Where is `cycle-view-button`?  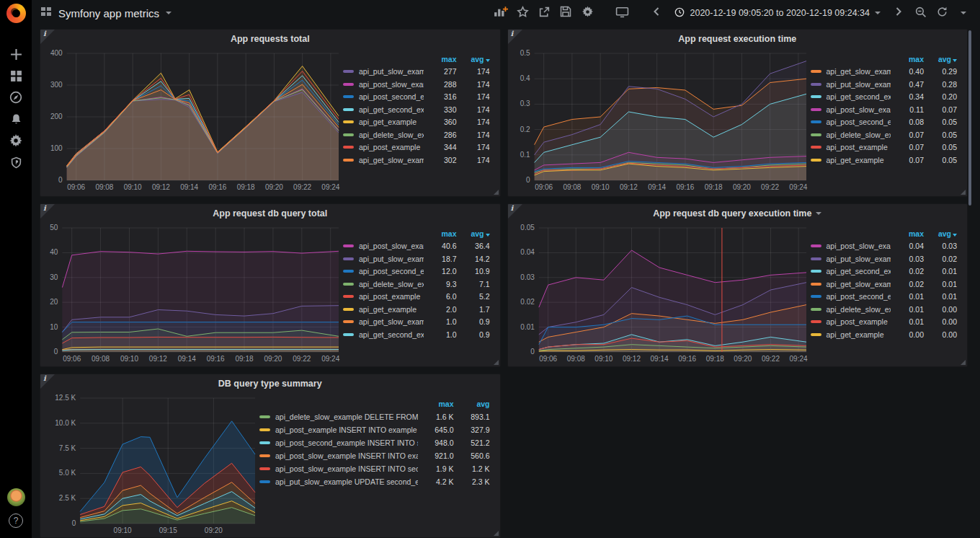
cycle-view-button is located at coordinates (622, 13).